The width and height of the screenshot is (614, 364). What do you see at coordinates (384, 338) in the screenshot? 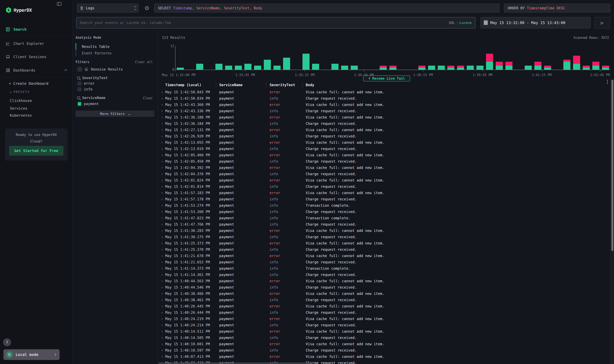
I see `table-row: ›May 15 1:40:14.505 PMpaymentinfoCharge …` at bounding box center [384, 338].